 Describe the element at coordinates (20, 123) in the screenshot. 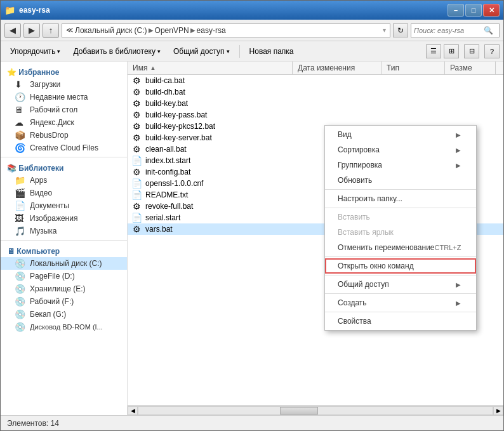

I see `yandex-icon: ☁` at that location.